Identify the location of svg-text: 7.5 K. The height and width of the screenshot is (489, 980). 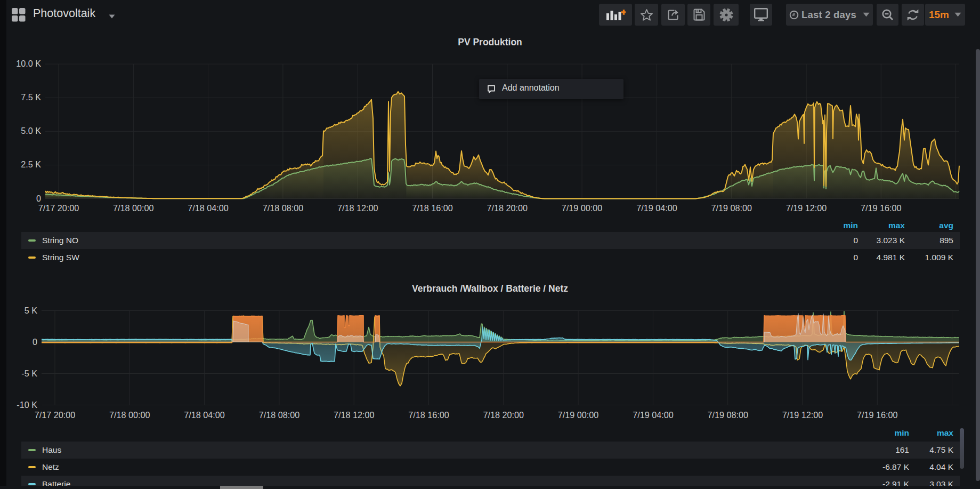
(31, 97).